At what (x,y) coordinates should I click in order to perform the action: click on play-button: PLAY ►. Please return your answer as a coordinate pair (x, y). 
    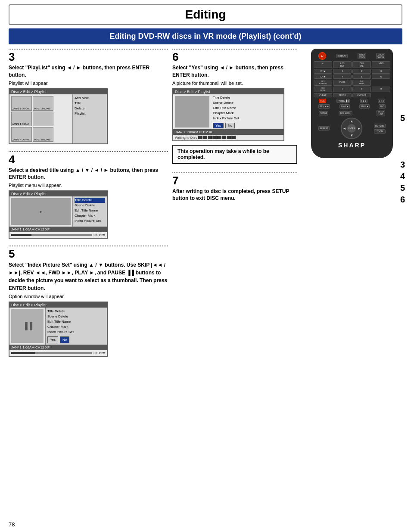
    Looking at the image, I should click on (345, 106).